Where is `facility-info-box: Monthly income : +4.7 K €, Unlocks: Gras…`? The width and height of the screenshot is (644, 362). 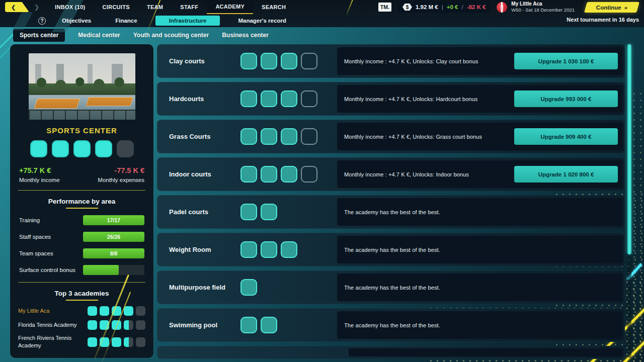
facility-info-box: Monthly income : +4.7 K €, Unlocks: Gras… is located at coordinates (480, 137).